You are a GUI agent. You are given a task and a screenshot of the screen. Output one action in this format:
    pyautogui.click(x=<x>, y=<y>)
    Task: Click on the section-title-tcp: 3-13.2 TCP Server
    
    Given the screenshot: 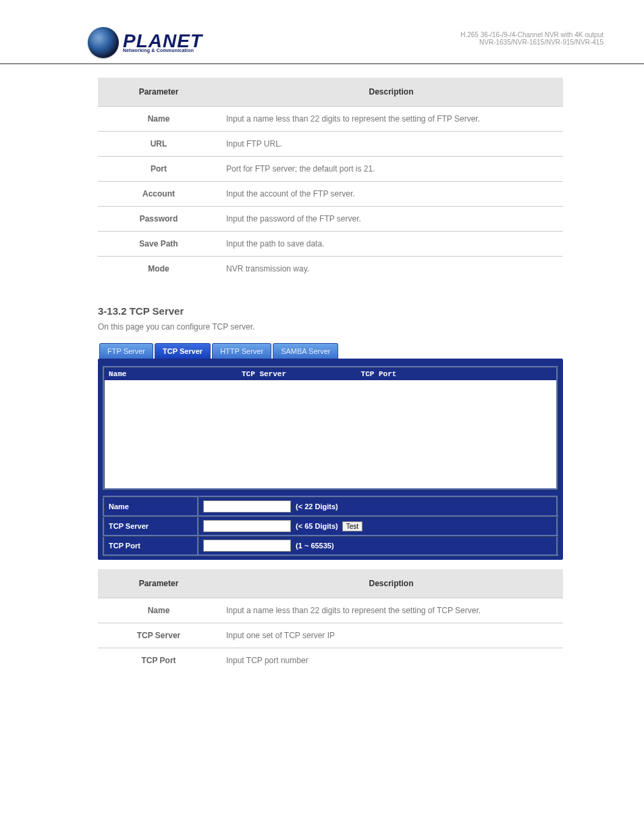 What is the action you would take?
    pyautogui.click(x=331, y=311)
    